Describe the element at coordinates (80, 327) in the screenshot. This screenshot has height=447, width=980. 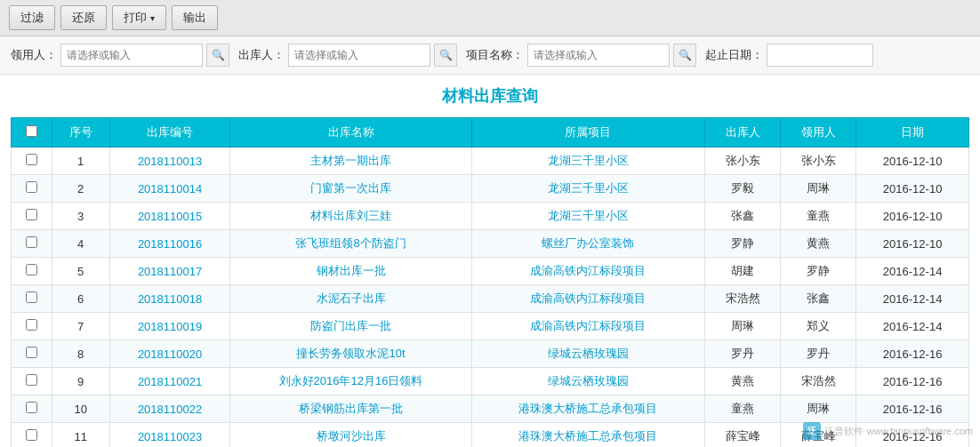
I see `row-seq: 7` at that location.